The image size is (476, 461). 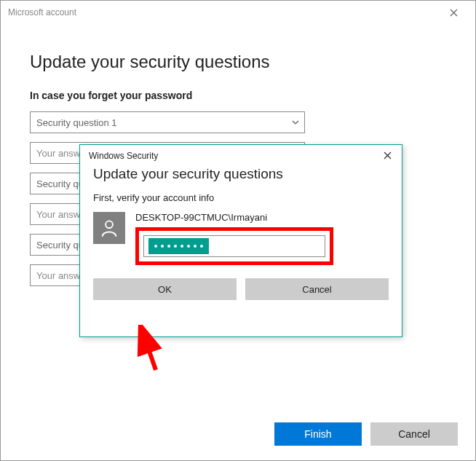 What do you see at coordinates (295, 122) in the screenshot?
I see `chevron-down-icon` at bounding box center [295, 122].